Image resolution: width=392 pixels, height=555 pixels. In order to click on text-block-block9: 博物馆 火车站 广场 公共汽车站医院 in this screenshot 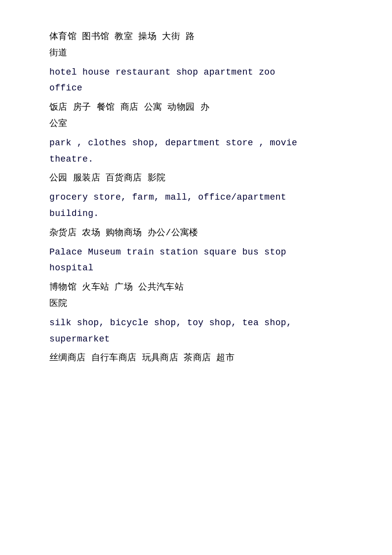, I will do `click(196, 296)`.